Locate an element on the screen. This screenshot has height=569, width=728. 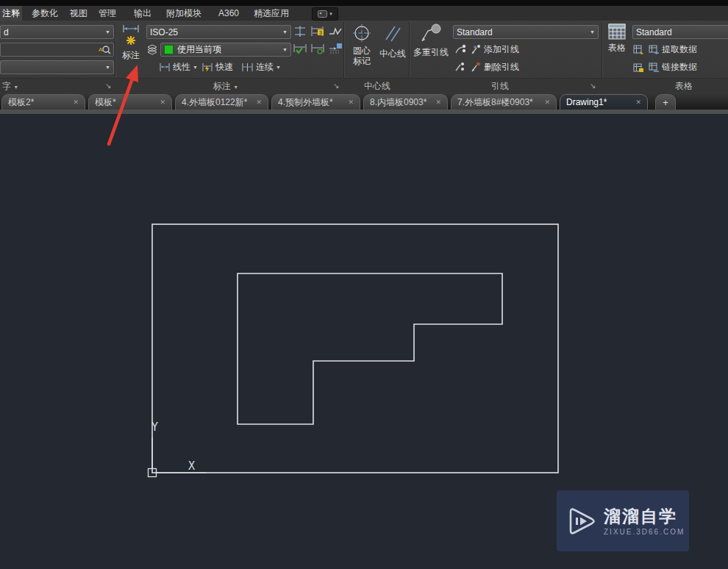
reassociate-dimension-icon is located at coordinates (335, 49).